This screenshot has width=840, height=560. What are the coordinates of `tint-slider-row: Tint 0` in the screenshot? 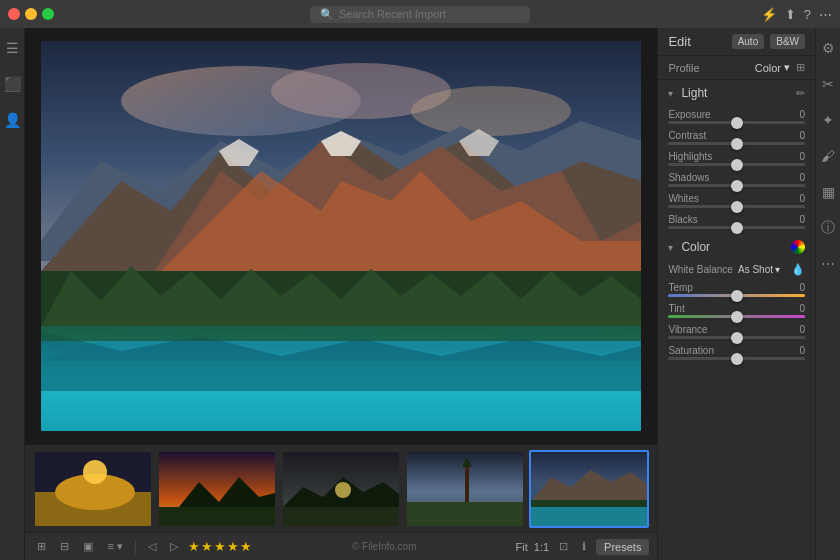 It's located at (736, 310).